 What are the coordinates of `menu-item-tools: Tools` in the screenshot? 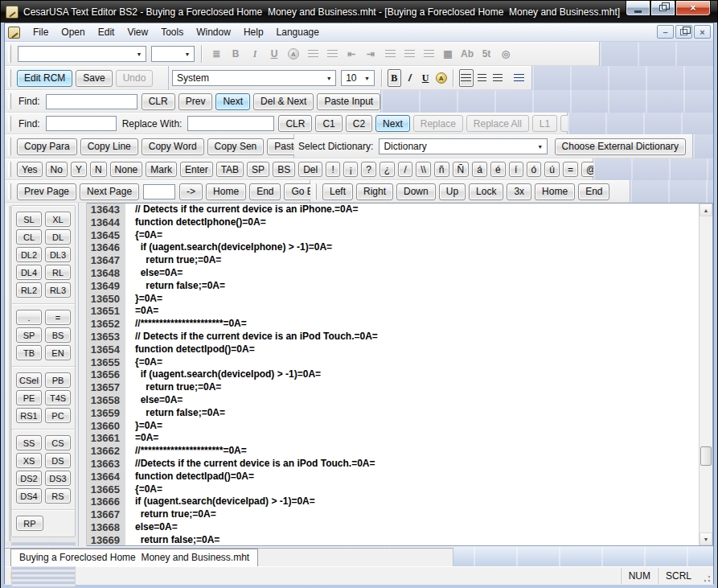 It's located at (172, 32).